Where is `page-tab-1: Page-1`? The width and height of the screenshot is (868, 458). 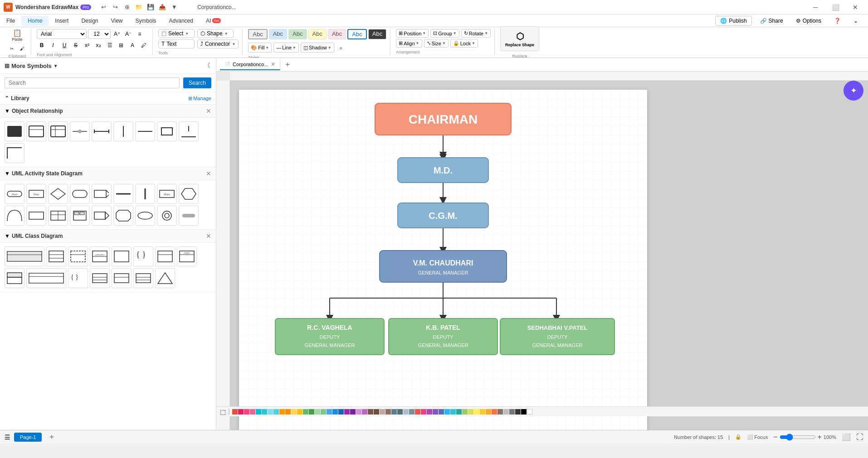 page-tab-1: Page-1 is located at coordinates (28, 437).